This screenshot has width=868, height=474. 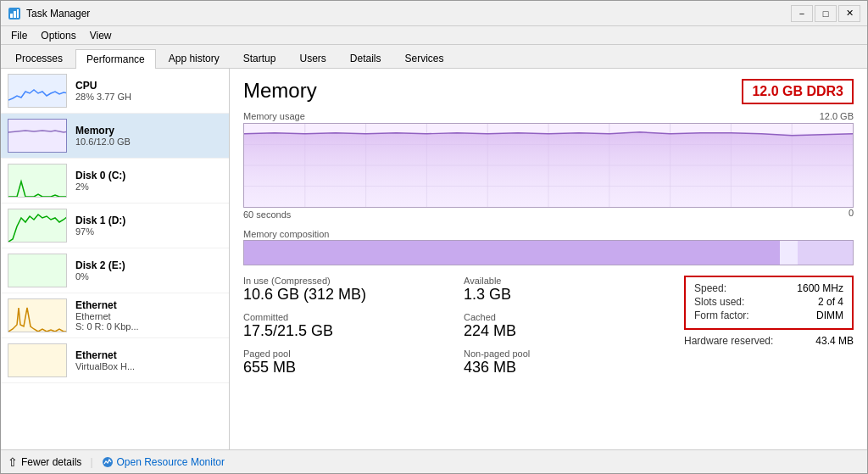 I want to click on speed-row: Speed: 1600 MHz, so click(x=769, y=288).